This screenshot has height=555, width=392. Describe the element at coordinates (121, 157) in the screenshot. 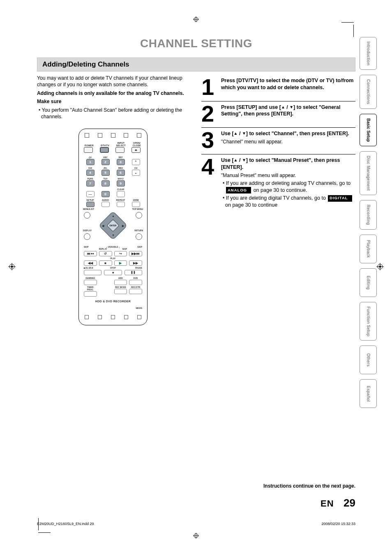

I see `kp-lbl: DEF` at that location.